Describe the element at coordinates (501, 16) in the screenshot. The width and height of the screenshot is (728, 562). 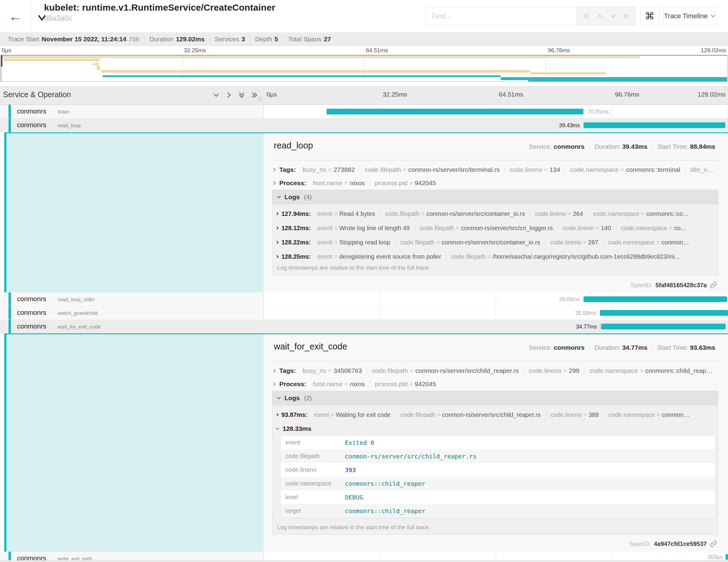
I see `find-input` at that location.